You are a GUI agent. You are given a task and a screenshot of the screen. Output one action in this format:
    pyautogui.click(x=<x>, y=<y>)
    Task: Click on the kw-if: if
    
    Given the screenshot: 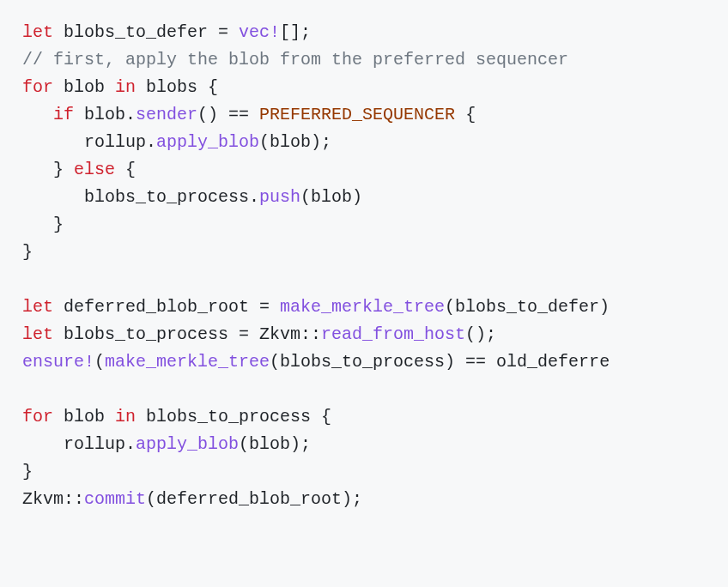 What is the action you would take?
    pyautogui.click(x=64, y=115)
    